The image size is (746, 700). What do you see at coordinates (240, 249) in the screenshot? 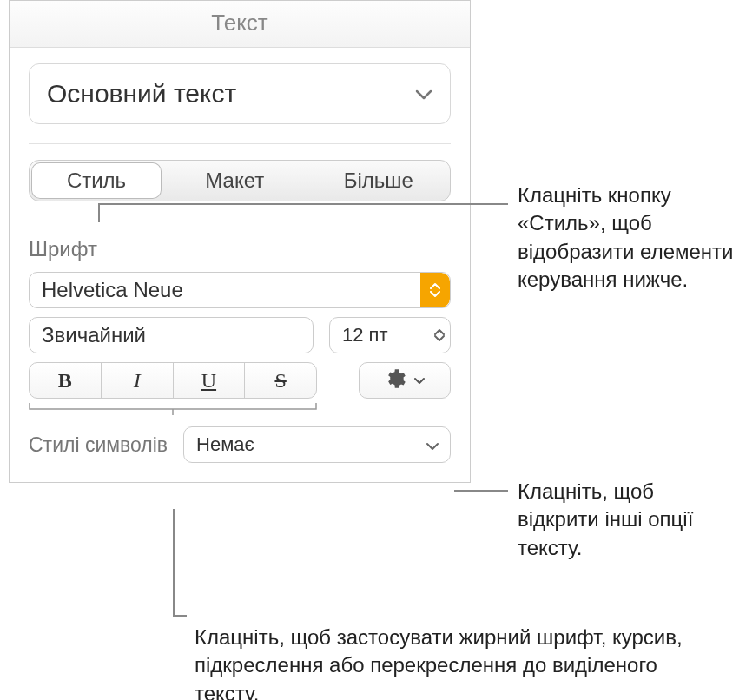
I see `font-section-label: Шрифт` at bounding box center [240, 249].